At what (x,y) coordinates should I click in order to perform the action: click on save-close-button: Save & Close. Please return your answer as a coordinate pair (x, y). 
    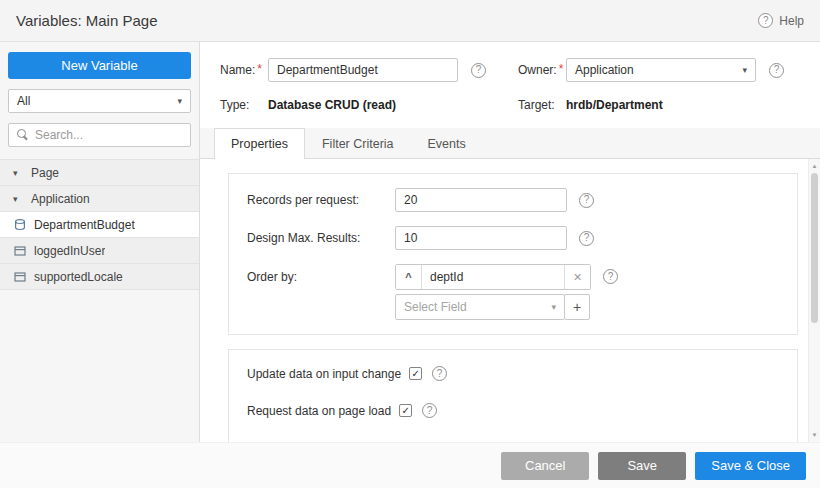
    Looking at the image, I should click on (750, 466).